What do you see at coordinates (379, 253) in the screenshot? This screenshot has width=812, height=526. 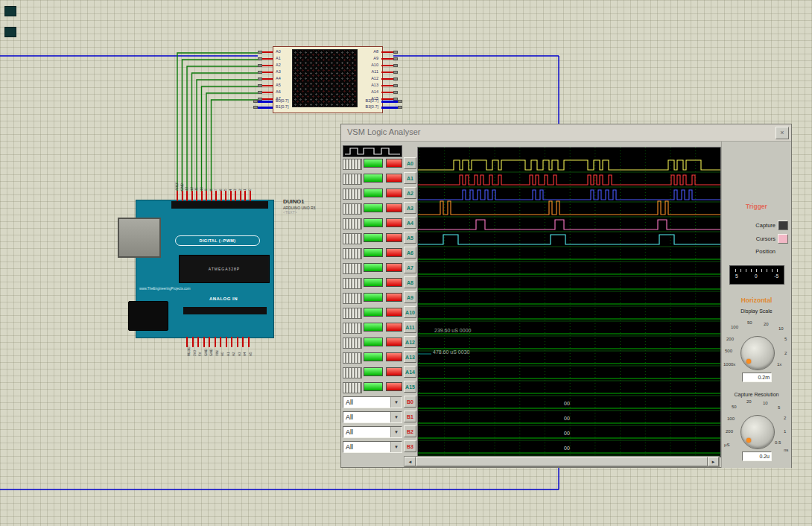 I see `channel-row: A6` at bounding box center [379, 253].